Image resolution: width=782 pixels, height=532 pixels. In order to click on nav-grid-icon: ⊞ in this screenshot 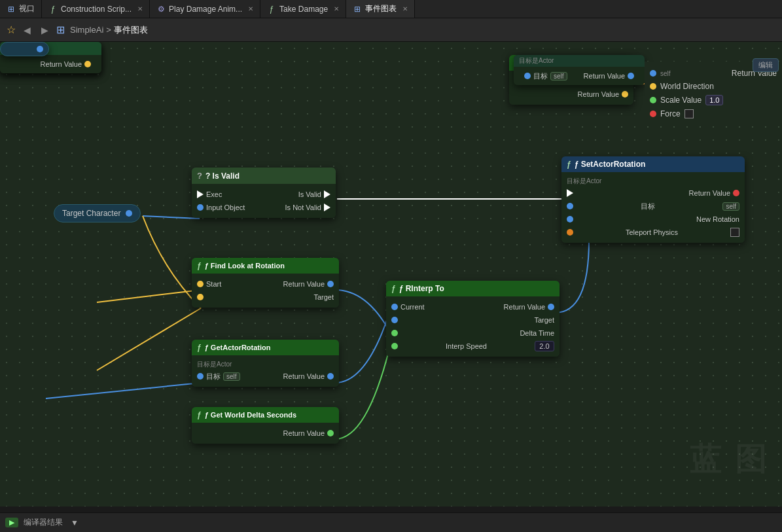, I will do `click(60, 30)`.